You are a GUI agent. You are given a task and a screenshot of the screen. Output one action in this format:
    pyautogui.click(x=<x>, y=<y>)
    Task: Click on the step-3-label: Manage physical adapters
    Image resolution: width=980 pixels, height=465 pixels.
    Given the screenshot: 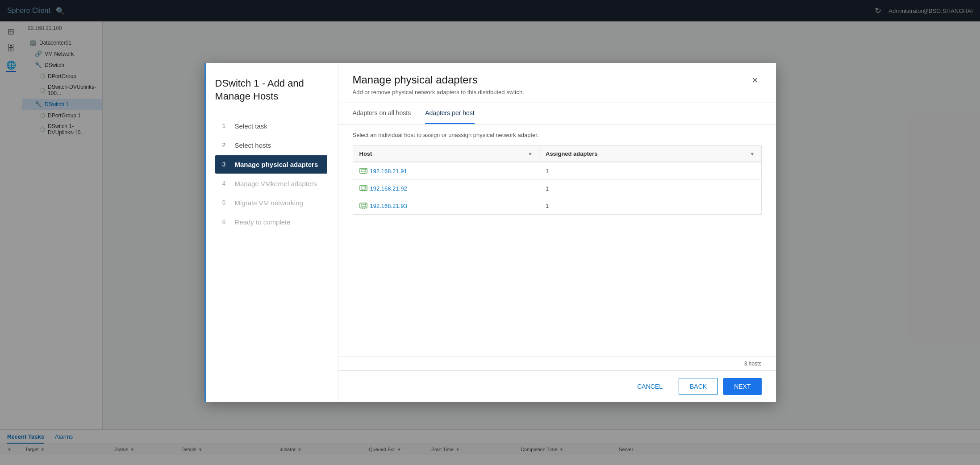 What is the action you would take?
    pyautogui.click(x=277, y=164)
    